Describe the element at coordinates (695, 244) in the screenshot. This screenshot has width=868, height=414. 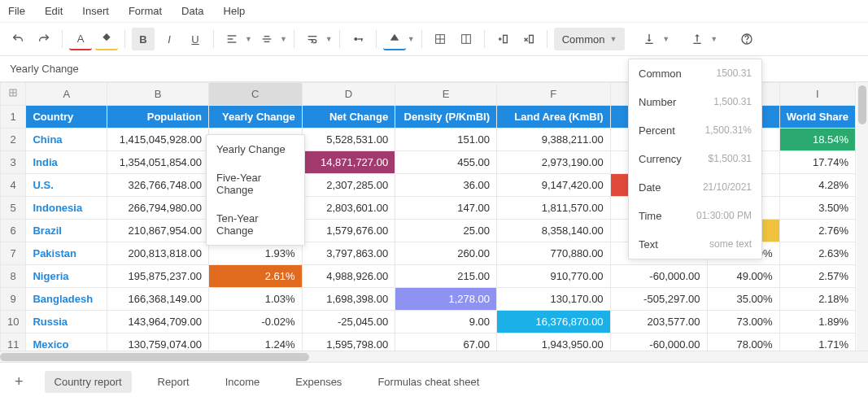
I see `format-menu-item: Textsome text` at that location.